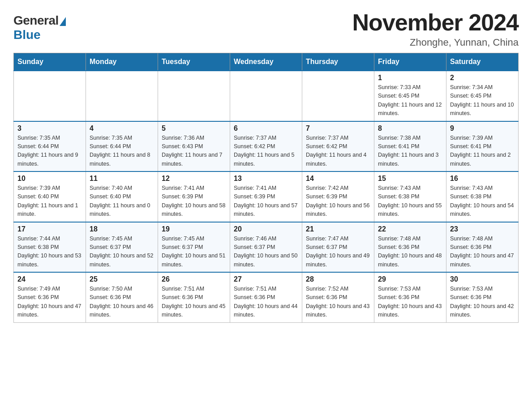 The height and width of the screenshot is (411, 532). What do you see at coordinates (266, 297) in the screenshot?
I see `calendar-cell: 27Sunrise: 7:51 AM Sunset: 6:36 PM Dayli…` at bounding box center [266, 297].